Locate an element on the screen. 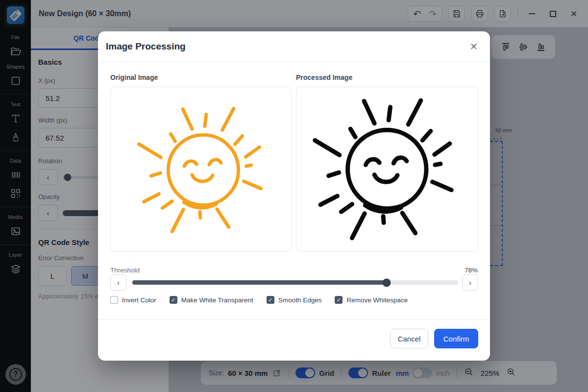  threshold-value: 78% is located at coordinates (471, 270).